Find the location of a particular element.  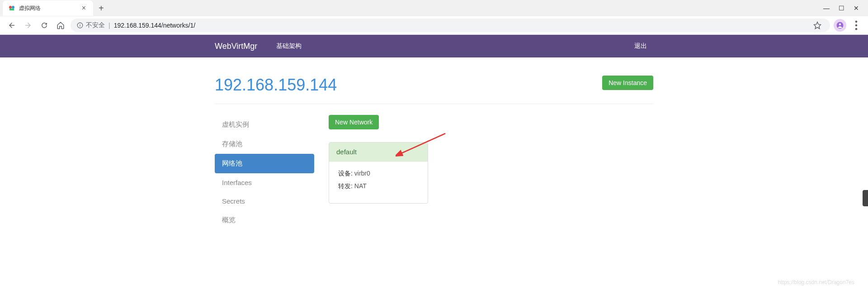

address-bar: 不安全 | 192.168.159.144/networks/1/ is located at coordinates (434, 25).